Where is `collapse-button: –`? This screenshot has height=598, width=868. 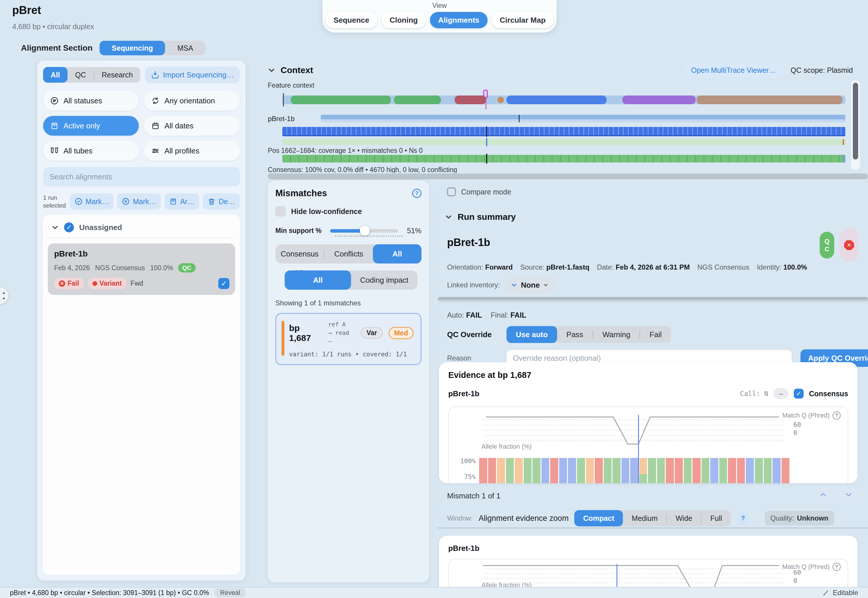 collapse-button: – is located at coordinates (781, 393).